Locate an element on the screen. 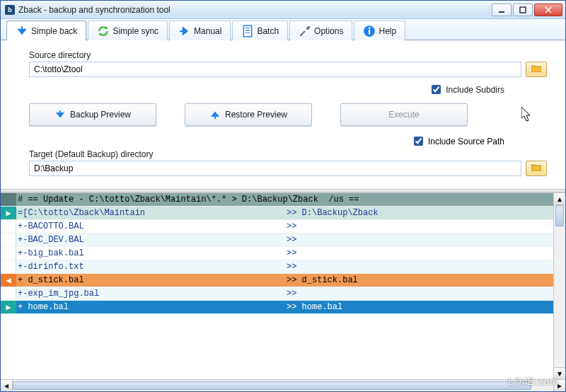  include-subdirs-checkbox is located at coordinates (436, 89).